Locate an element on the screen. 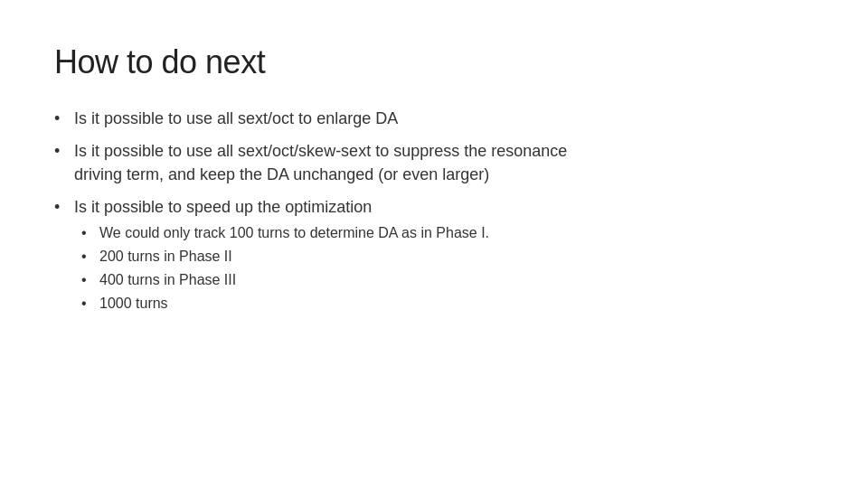 The height and width of the screenshot is (488, 868). bullet-text-1: Is it possible to use all sext/oct to en… is located at coordinates (444, 118).